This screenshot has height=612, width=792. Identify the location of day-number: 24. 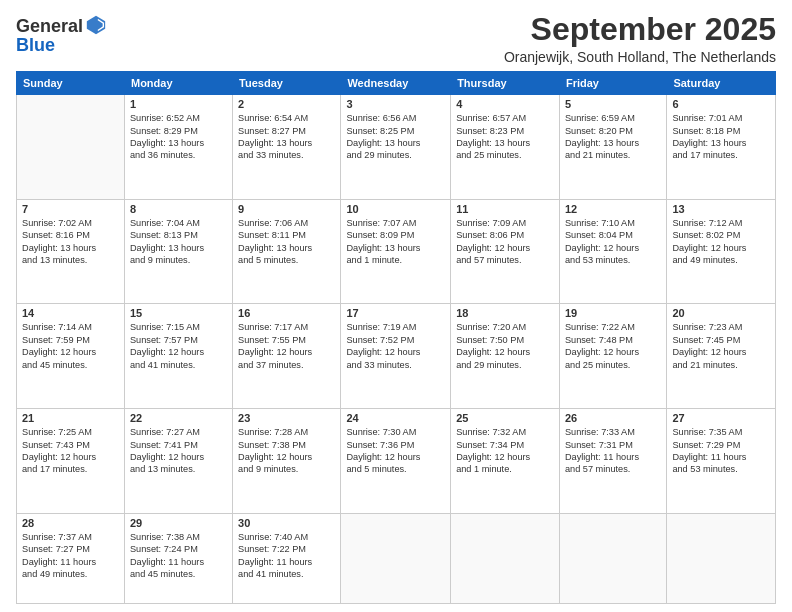
(396, 418).